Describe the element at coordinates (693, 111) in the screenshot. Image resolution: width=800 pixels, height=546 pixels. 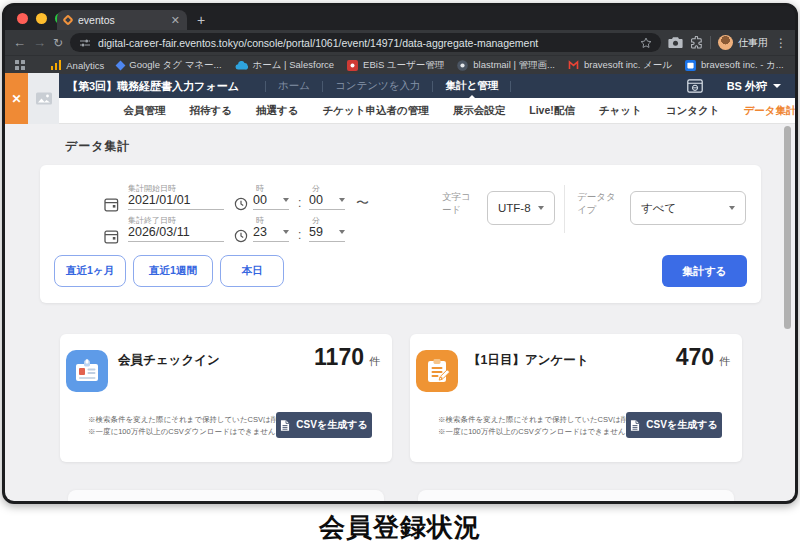
I see `tab-contact: コンタクト` at that location.